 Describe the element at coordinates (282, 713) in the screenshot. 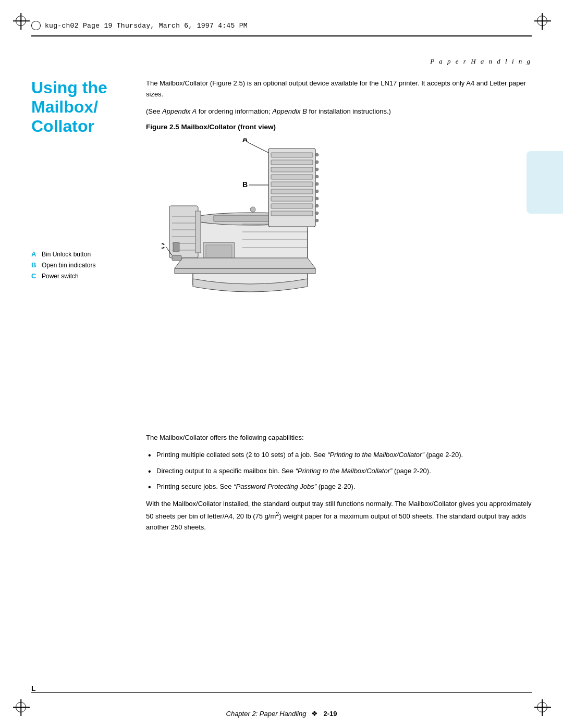

I see `footer: Chapter 2: Paper Handling ❖ 2-19` at that location.